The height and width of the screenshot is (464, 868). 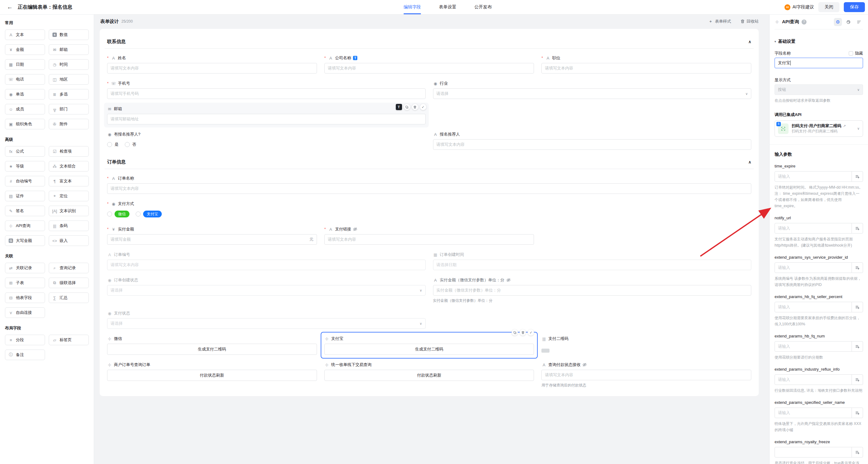 What do you see at coordinates (113, 145) in the screenshot?
I see `radio-option-yes: 是` at bounding box center [113, 145].